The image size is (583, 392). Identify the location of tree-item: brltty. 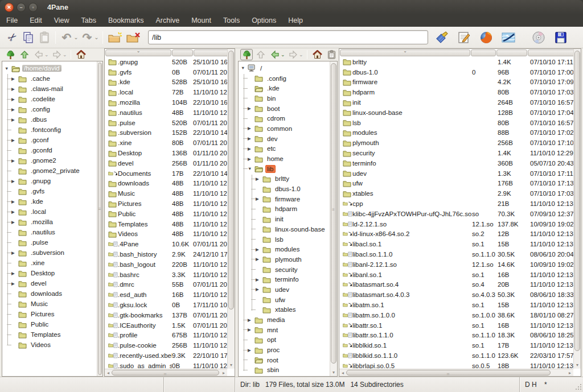
(288, 179).